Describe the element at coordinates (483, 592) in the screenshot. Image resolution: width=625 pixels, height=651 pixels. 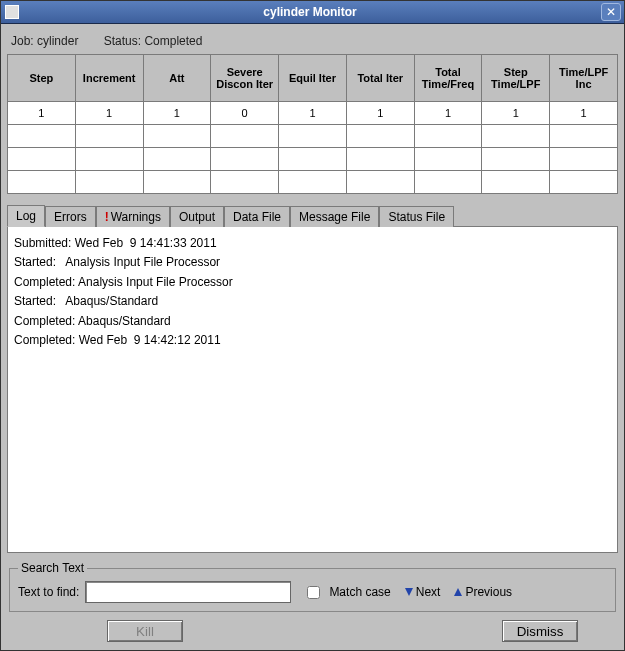
I see `previous-button: Previous` at that location.